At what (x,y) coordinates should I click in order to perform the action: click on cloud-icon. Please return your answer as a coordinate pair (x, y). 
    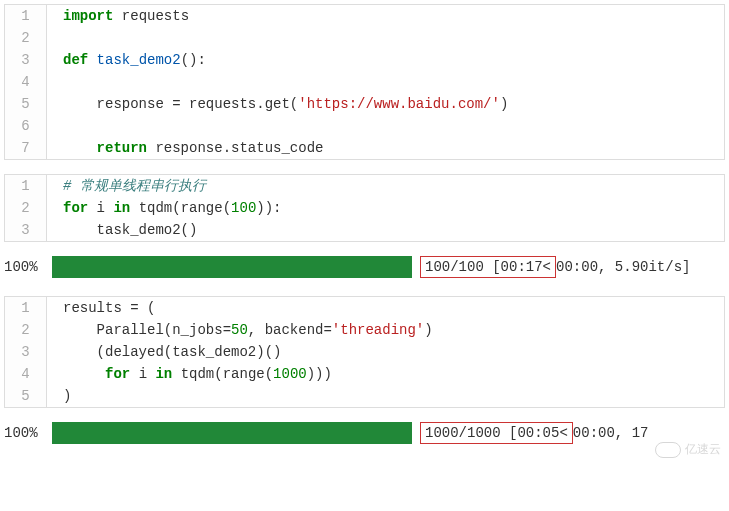
    Looking at the image, I should click on (668, 450).